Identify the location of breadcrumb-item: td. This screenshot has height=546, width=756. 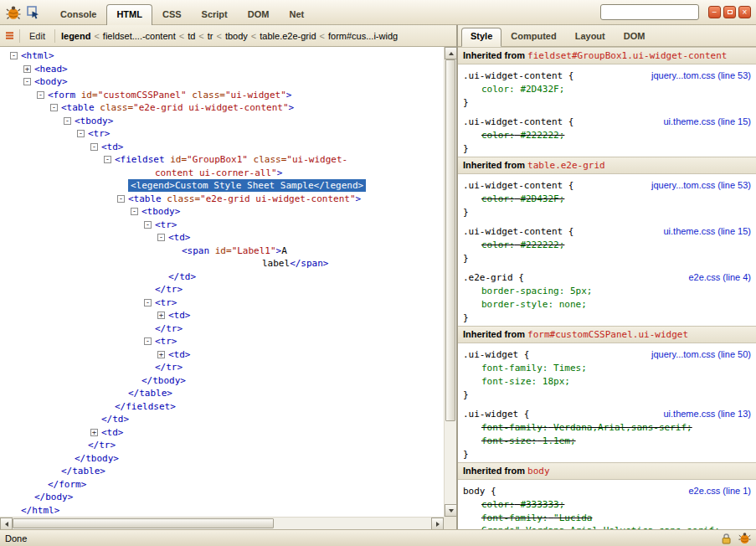
(191, 36).